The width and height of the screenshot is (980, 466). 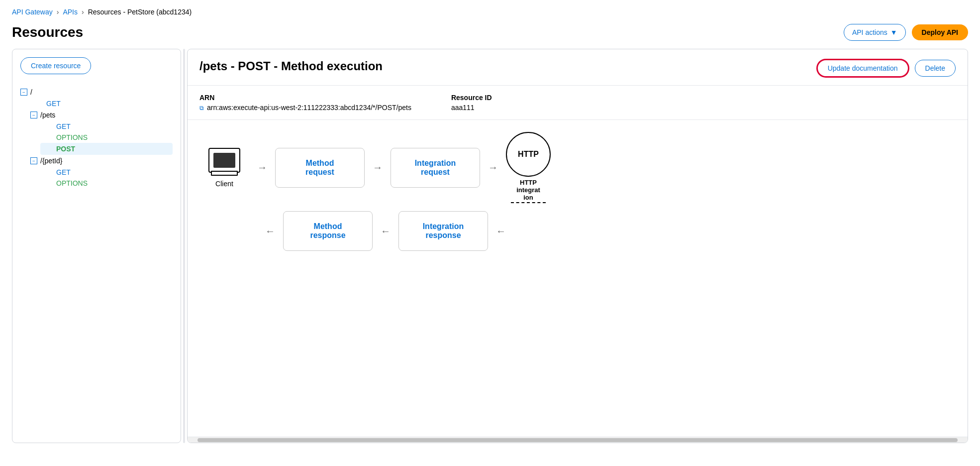 What do you see at coordinates (894, 32) in the screenshot?
I see `chevron-down-icon: ▼` at bounding box center [894, 32].